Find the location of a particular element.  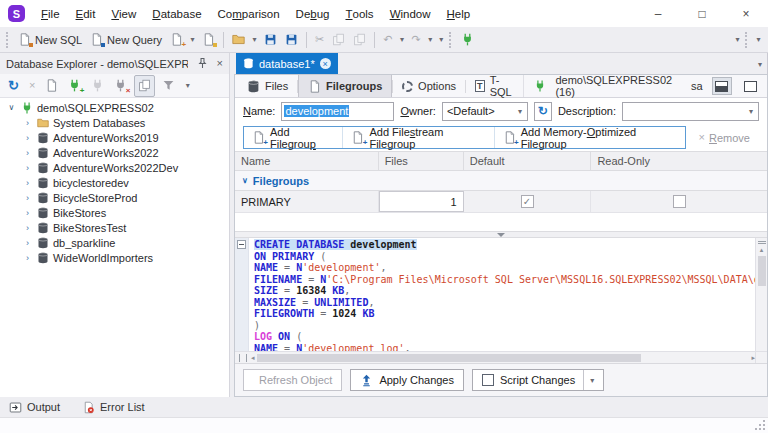

connect-button is located at coordinates (468, 40).